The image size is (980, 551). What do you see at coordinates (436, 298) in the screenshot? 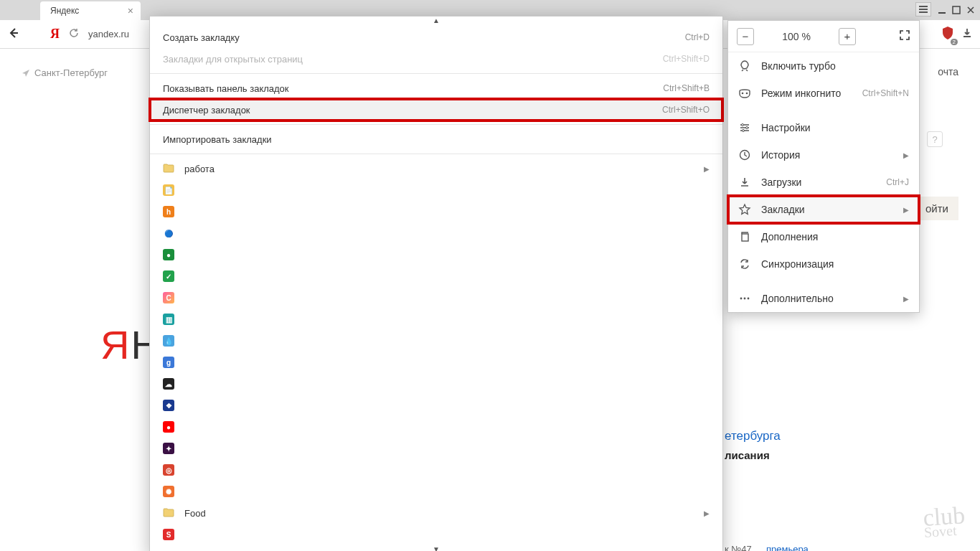
I see `bookmark-item: C` at bounding box center [436, 298].